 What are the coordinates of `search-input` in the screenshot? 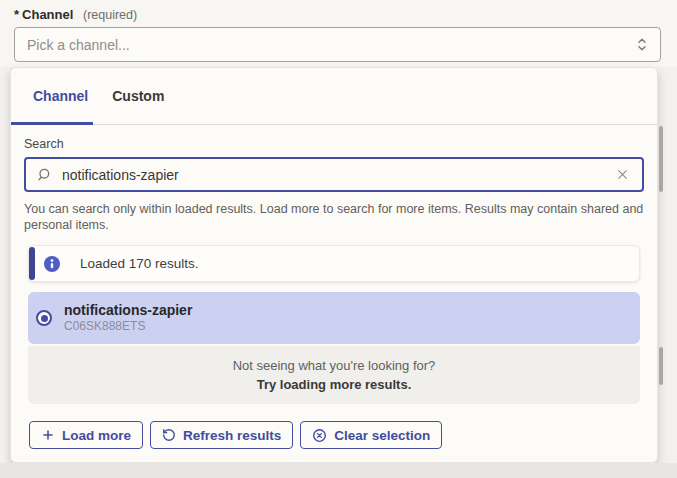 It's located at (334, 175).